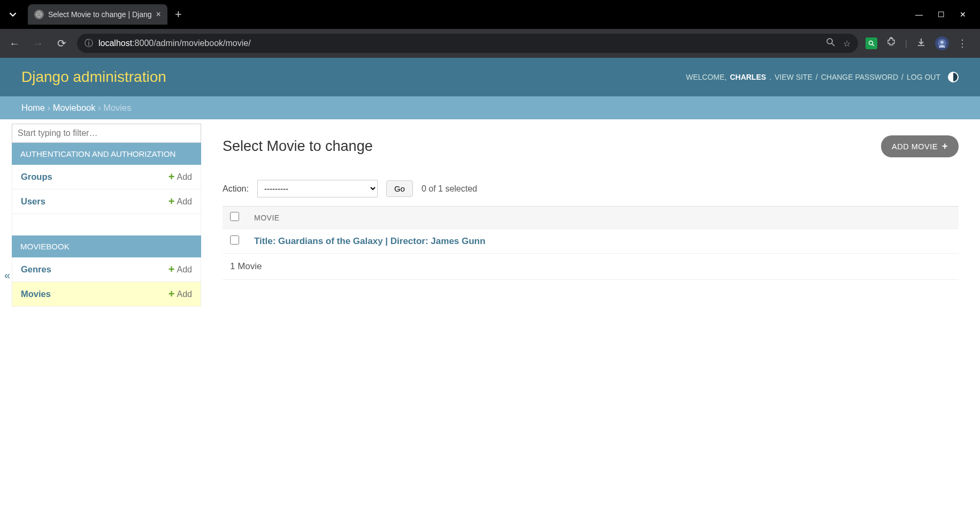 The height and width of the screenshot is (510, 980). What do you see at coordinates (267, 218) in the screenshot?
I see `column-header-movie: MOVIE` at bounding box center [267, 218].